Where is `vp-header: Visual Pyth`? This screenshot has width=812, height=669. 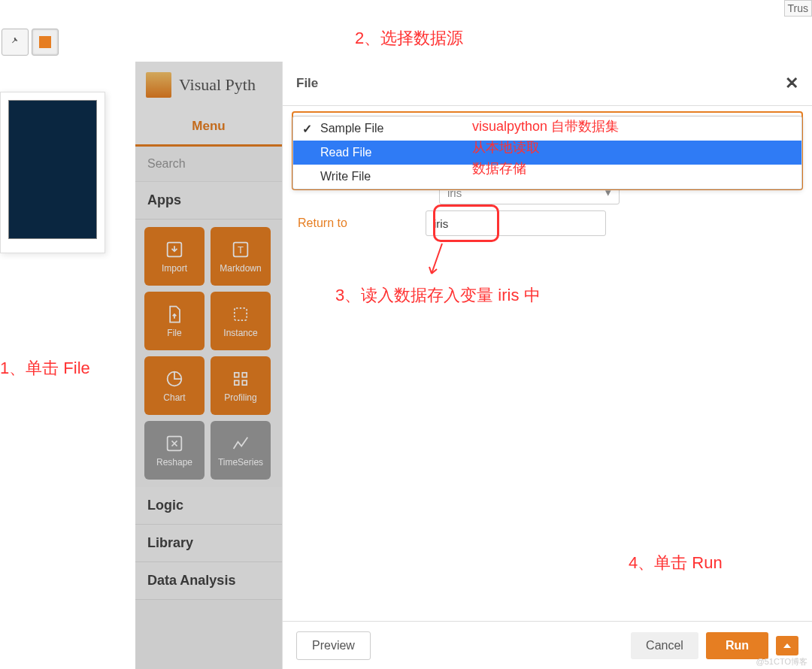 vp-header: Visual Pyth is located at coordinates (209, 85).